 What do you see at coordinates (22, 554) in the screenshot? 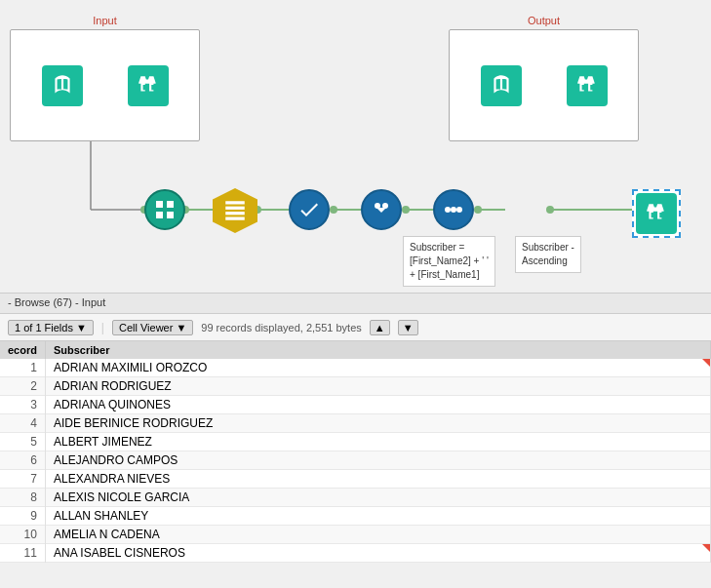
I see `record-id: 11` at bounding box center [22, 554].